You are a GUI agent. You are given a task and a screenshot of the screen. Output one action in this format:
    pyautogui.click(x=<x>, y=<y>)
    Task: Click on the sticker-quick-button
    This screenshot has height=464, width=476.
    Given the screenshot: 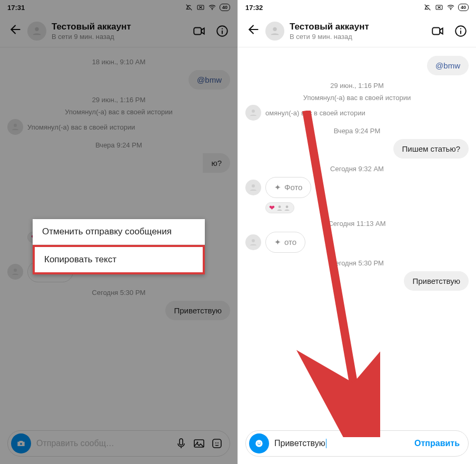 What is the action you would take?
    pyautogui.click(x=259, y=443)
    